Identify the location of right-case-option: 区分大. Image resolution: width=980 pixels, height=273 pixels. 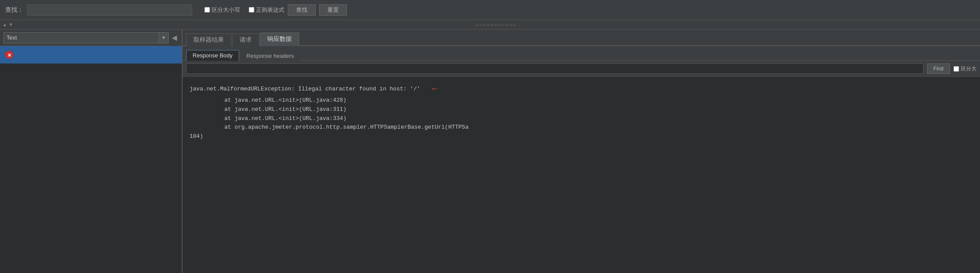
(965, 69).